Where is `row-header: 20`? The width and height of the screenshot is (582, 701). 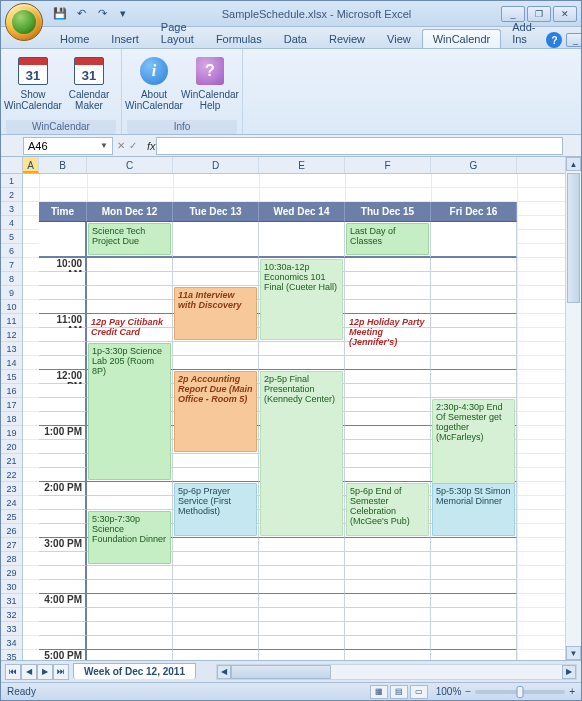 row-header: 20 is located at coordinates (12, 447).